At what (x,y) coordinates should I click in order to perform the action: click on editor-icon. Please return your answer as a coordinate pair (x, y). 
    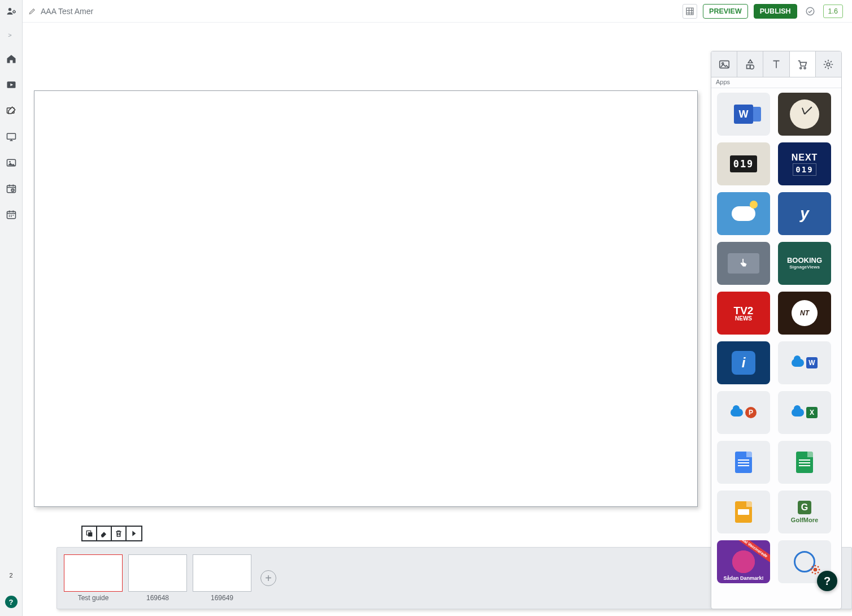
    Looking at the image, I should click on (11, 111).